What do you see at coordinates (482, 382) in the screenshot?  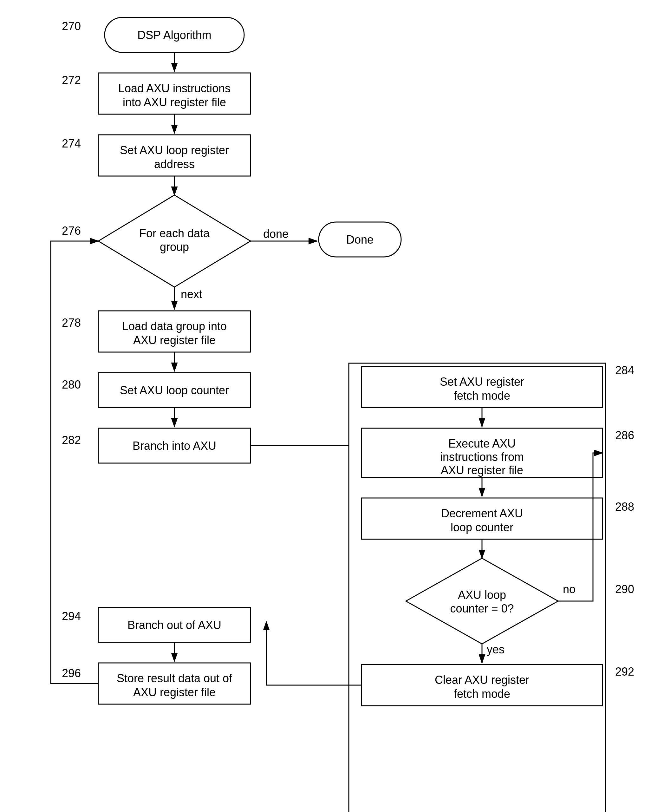 I see `node-284-label-1: Set AXU register` at bounding box center [482, 382].